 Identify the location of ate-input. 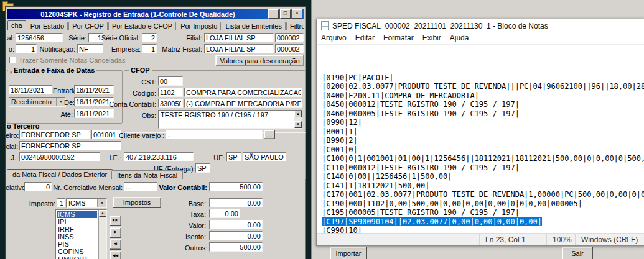
(94, 113).